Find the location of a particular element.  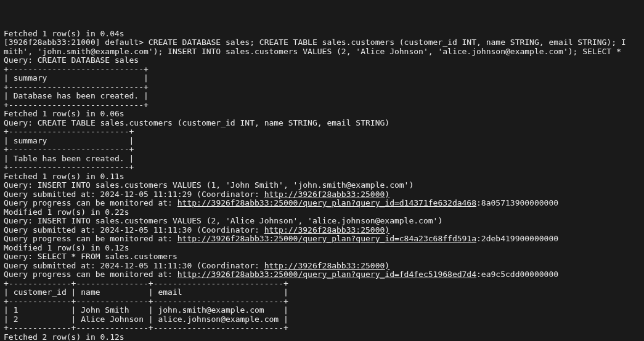

line-fetched-1: Fetched 1 row(s) in 0.06s is located at coordinates (64, 113).